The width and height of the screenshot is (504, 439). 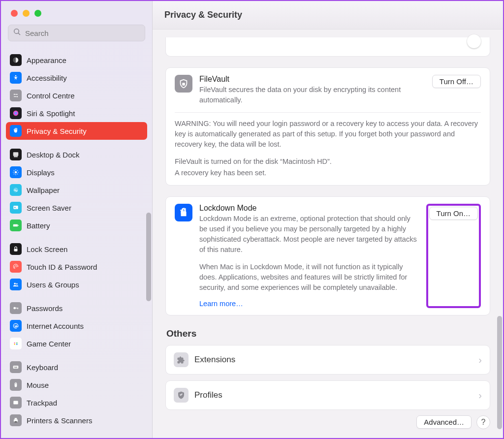 I want to click on search-field, so click(x=77, y=33).